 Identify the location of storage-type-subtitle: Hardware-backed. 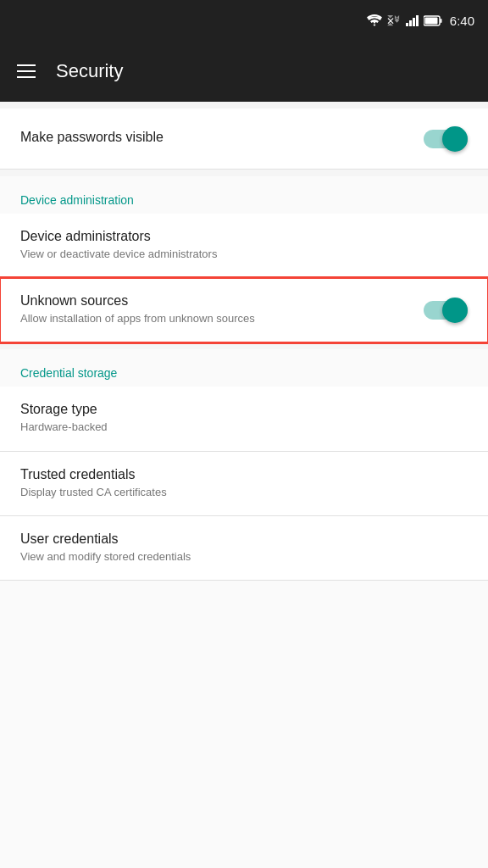
(237, 427).